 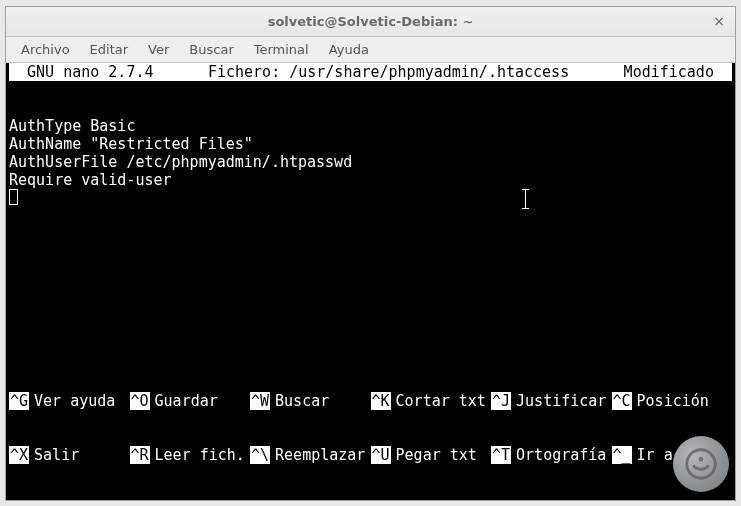 What do you see at coordinates (74, 401) in the screenshot?
I see `shortcut-label: Ver ayuda` at bounding box center [74, 401].